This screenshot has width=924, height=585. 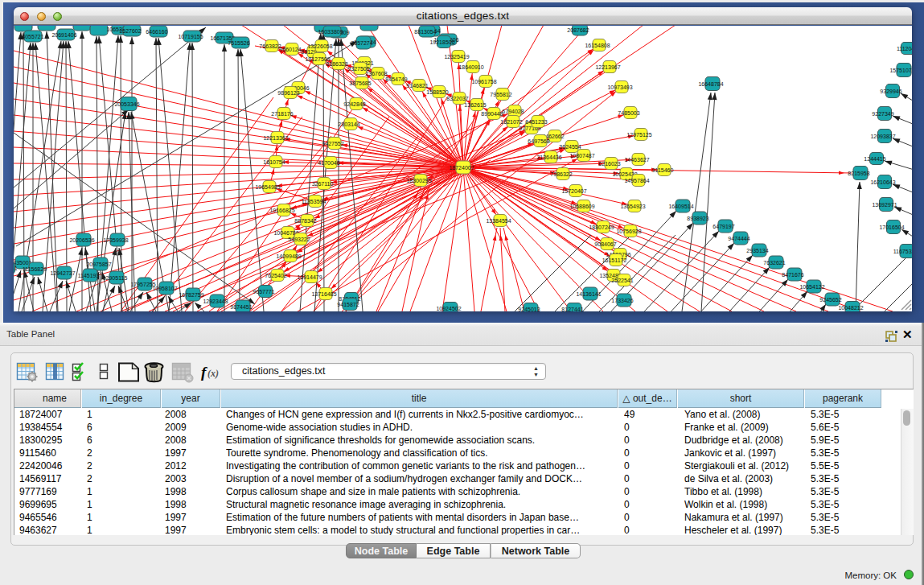 What do you see at coordinates (597, 45) in the screenshot?
I see `svg-text: 16154808` at bounding box center [597, 45].